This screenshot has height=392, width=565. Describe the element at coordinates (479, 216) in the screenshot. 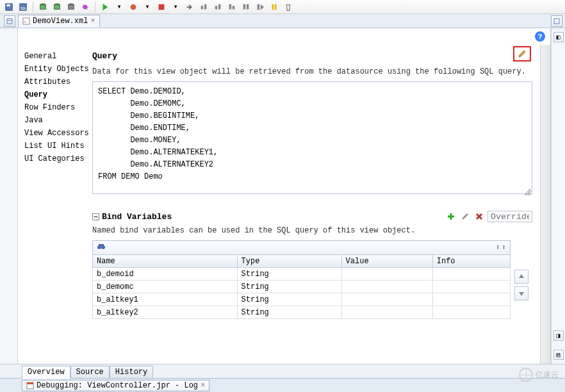

I see `delete-bind-var-button` at that location.